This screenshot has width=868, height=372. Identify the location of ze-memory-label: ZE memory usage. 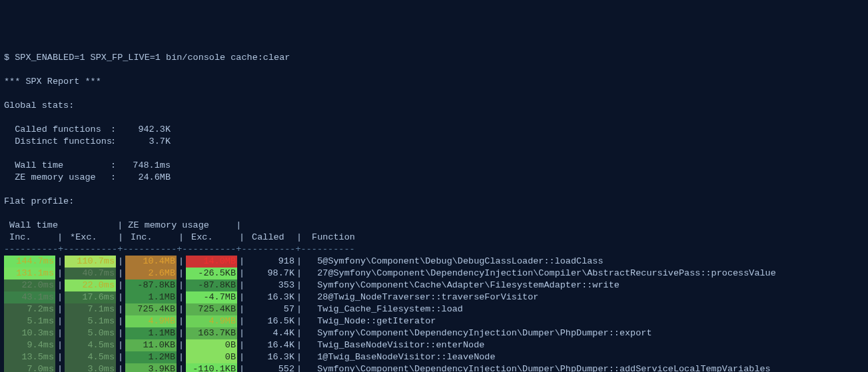
(57, 178).